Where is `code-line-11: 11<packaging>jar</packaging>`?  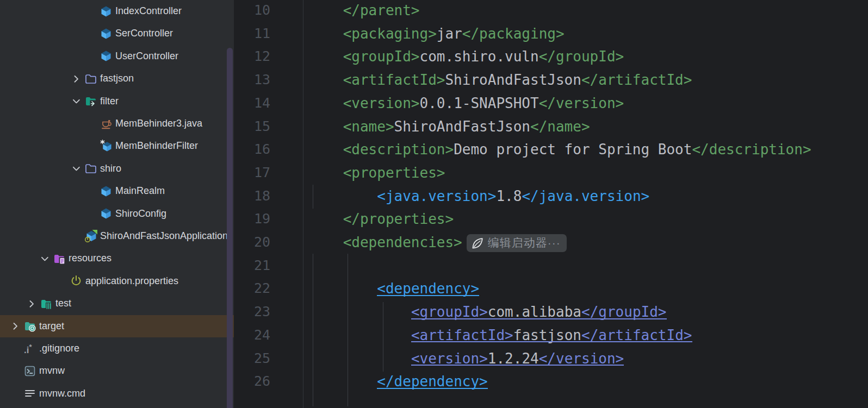
code-line-11: 11<packaging>jar</packaging> is located at coordinates (551, 34).